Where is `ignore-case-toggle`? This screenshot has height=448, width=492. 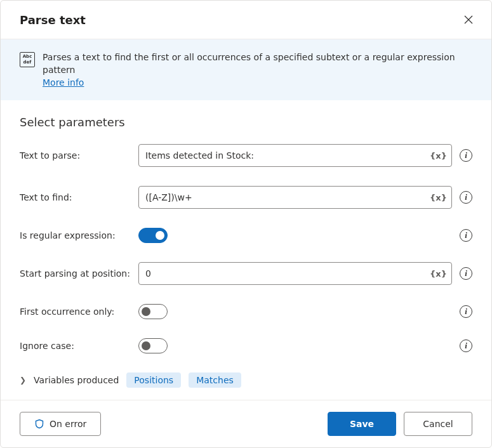 ignore-case-toggle is located at coordinates (153, 346).